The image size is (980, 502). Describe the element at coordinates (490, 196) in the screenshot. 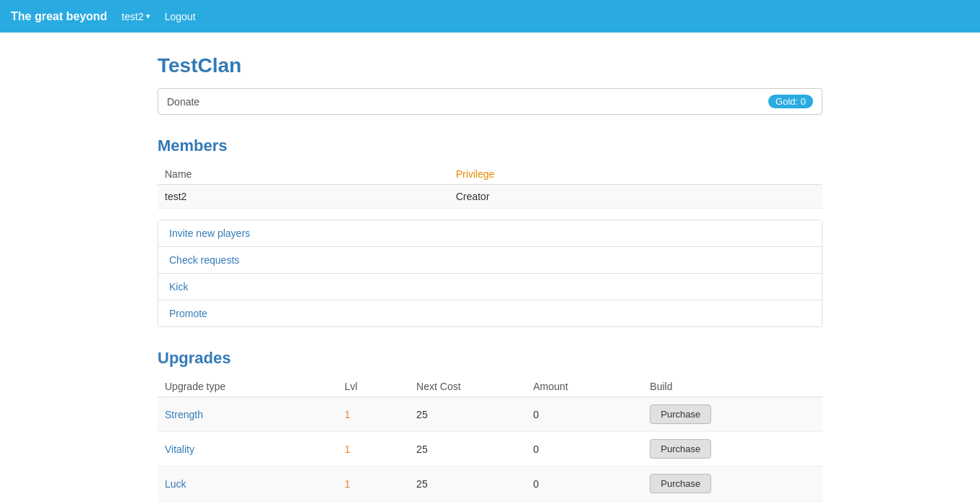

I see `table-row: test2 Creator` at that location.